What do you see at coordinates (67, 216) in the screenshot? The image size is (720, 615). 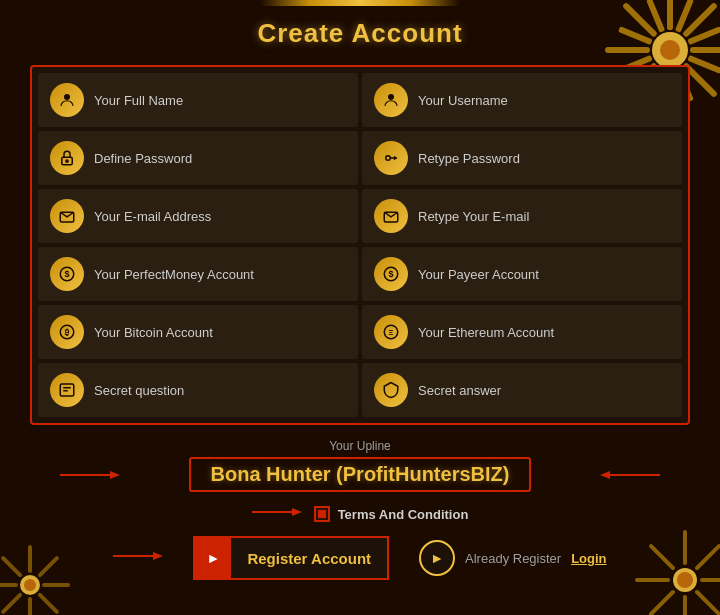 I see `email-icon` at bounding box center [67, 216].